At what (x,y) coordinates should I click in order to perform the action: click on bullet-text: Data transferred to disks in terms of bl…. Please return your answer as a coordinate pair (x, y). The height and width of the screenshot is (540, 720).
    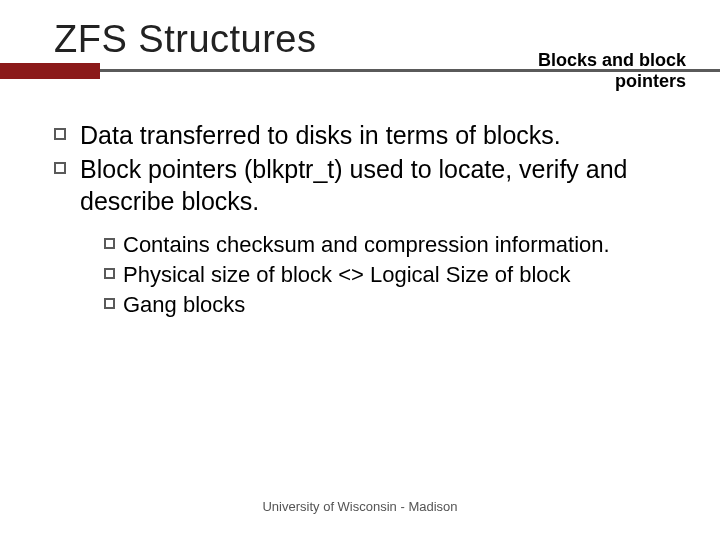
    Looking at the image, I should click on (320, 135).